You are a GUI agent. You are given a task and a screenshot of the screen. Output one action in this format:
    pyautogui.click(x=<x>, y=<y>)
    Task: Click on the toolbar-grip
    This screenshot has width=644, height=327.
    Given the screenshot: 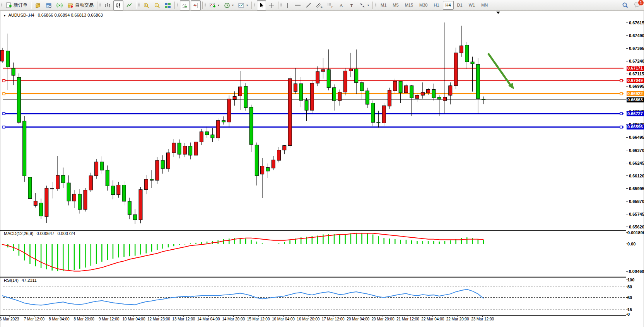 What is the action you would take?
    pyautogui.click(x=2, y=5)
    